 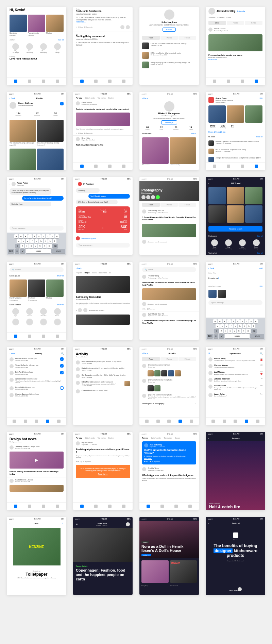 What do you see at coordinates (103, 220) in the screenshot?
I see `boarding-pass: FlightTerminalGate BA689T13A4 PassengerS…` at bounding box center [103, 220].